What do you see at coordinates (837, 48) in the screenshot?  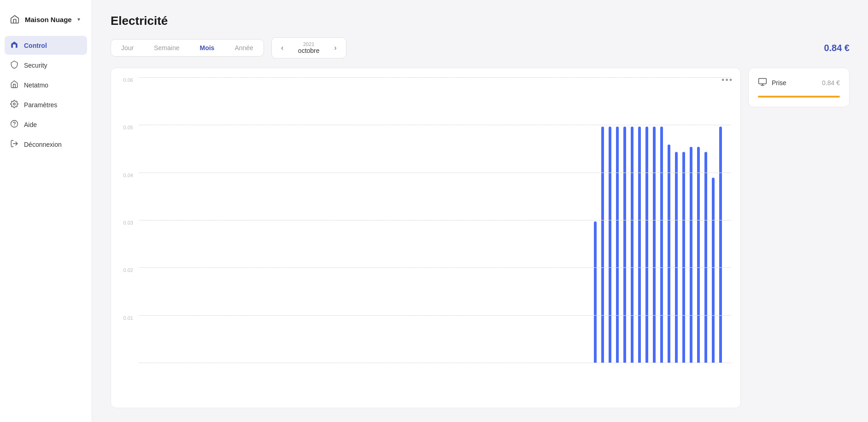 I see `cost-display: 0.84 €` at bounding box center [837, 48].